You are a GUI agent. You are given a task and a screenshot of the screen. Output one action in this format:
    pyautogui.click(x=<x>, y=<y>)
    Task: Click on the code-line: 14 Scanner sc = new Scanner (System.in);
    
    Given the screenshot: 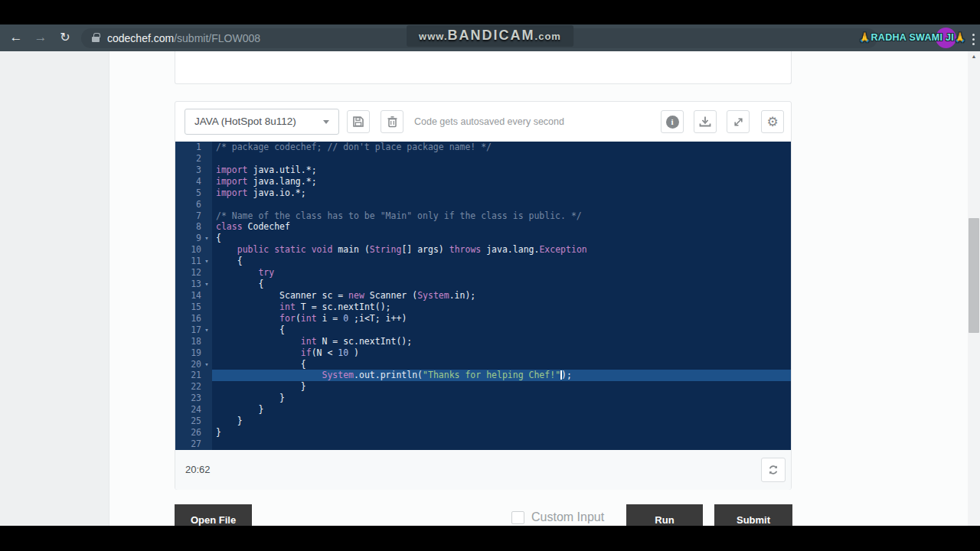 What is the action you would take?
    pyautogui.click(x=483, y=295)
    